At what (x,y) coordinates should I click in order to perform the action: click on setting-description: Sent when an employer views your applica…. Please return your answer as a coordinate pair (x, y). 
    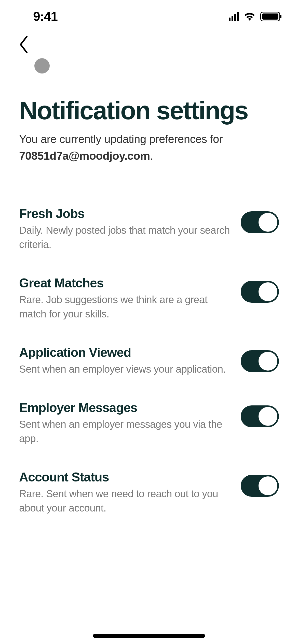
    Looking at the image, I should click on (125, 369).